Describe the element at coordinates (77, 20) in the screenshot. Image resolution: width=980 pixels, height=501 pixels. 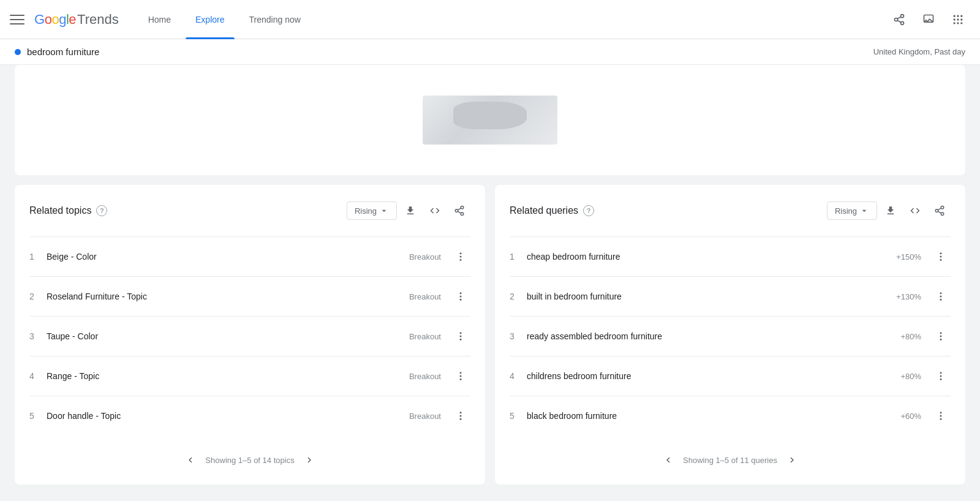
I see `logo: Google Trends` at that location.